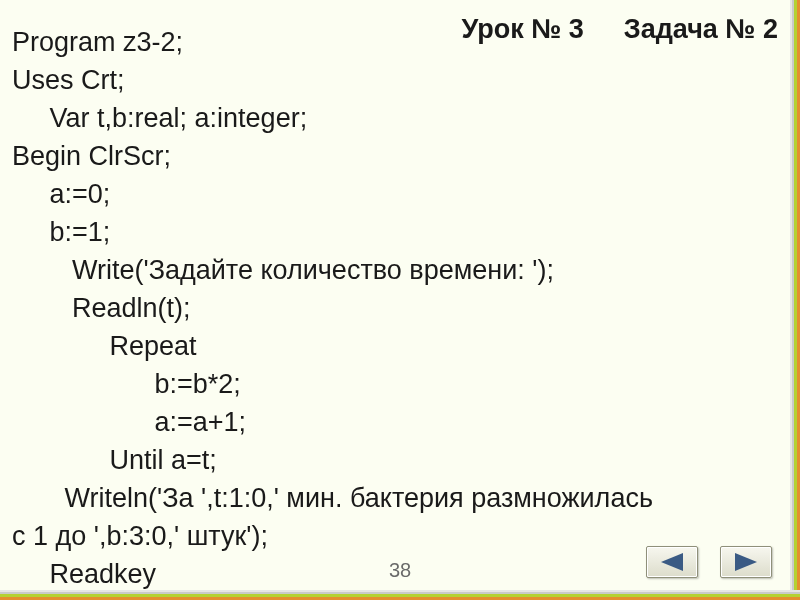 This screenshot has width=800, height=600. Describe the element at coordinates (672, 562) in the screenshot. I see `prev-button` at that location.